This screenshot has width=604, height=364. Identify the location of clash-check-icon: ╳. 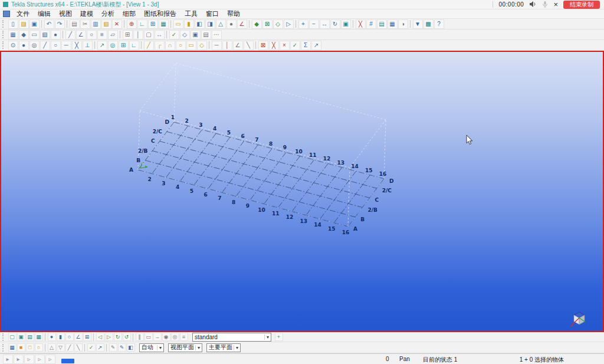
(361, 24).